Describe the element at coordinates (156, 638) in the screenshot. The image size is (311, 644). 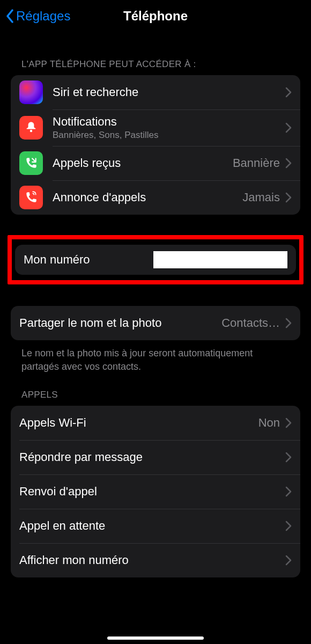
I see `home-indicator` at that location.